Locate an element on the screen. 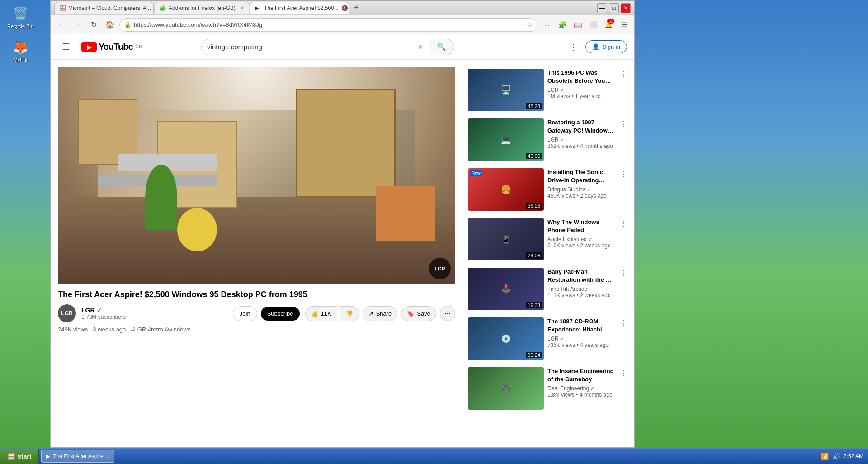 This screenshot has height=464, width=868. sidebar-video-info-sv7: The Insane Engineering of the Gameboy Re… is located at coordinates (581, 388).